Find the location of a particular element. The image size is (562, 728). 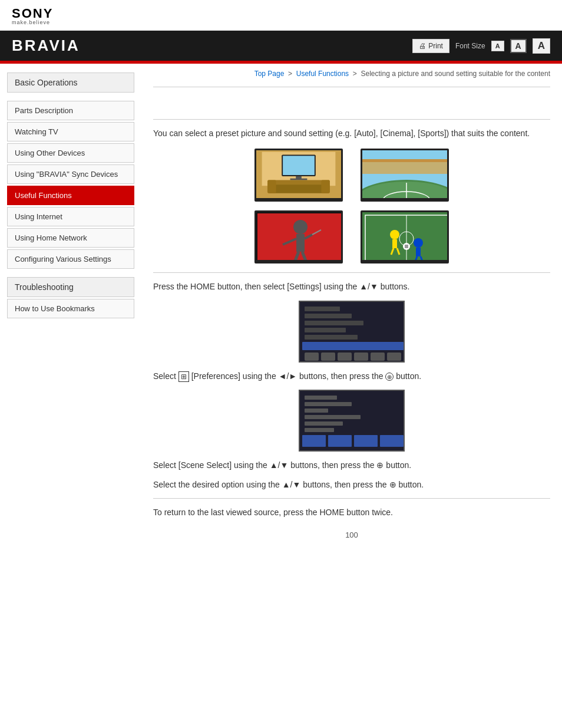

breadcrumb-useful-functions: Useful Functions is located at coordinates (323, 74).